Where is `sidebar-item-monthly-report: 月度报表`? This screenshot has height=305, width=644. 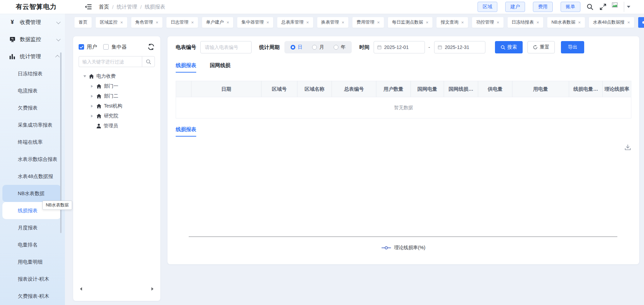 sidebar-item-monthly-report: 月度报表 is located at coordinates (31, 228).